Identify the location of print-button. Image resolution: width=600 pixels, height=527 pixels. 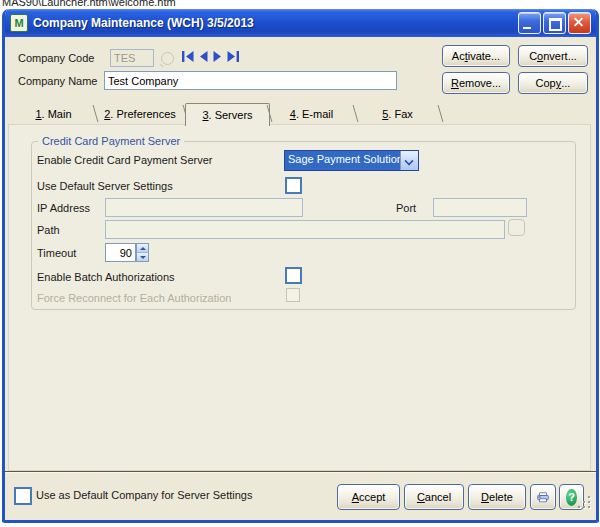
(543, 497).